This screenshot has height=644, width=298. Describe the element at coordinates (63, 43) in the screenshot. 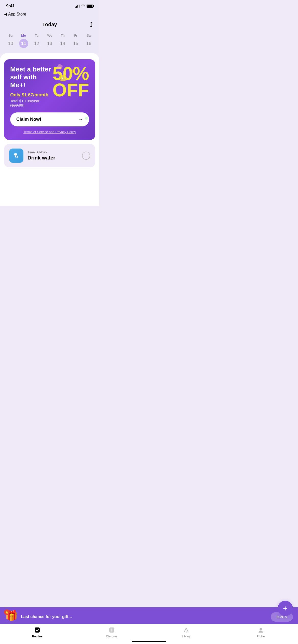

I see `day-num-th: 14` at that location.